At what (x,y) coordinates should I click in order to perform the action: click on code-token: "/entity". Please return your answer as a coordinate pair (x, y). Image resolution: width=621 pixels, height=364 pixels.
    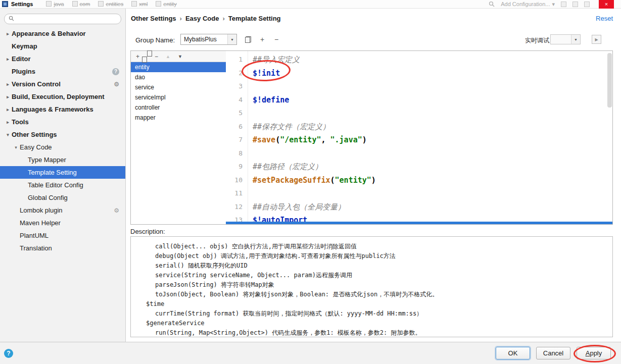
    Looking at the image, I should click on (300, 140).